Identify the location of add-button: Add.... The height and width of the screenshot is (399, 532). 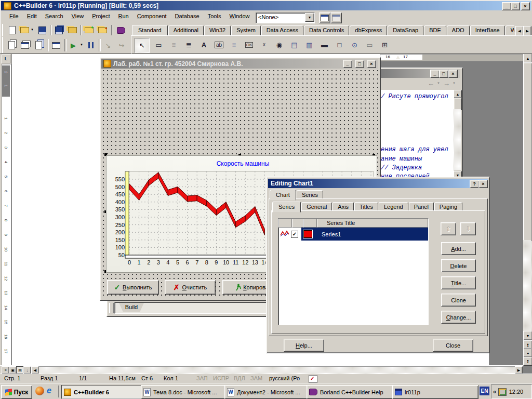
(458, 248).